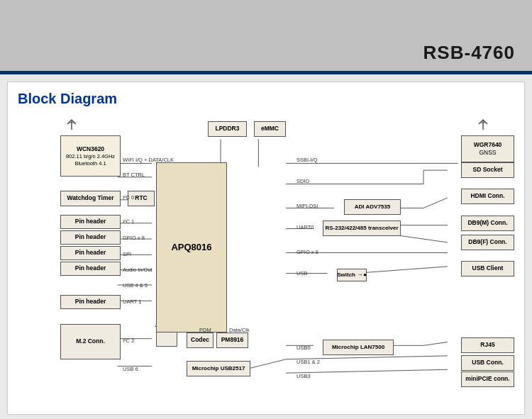 This screenshot has height=419, width=532. What do you see at coordinates (470, 52) in the screenshot?
I see `product-title: RSB-4760` at bounding box center [470, 52].